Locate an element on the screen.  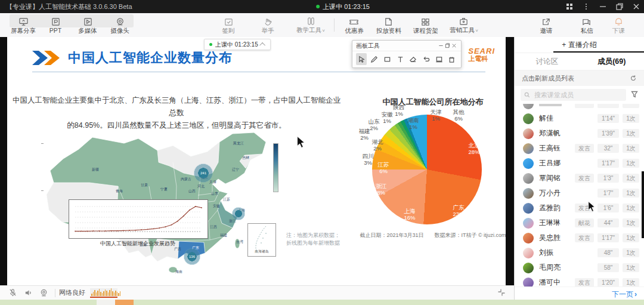
panel-close-icon is located at coordinates (454, 45).